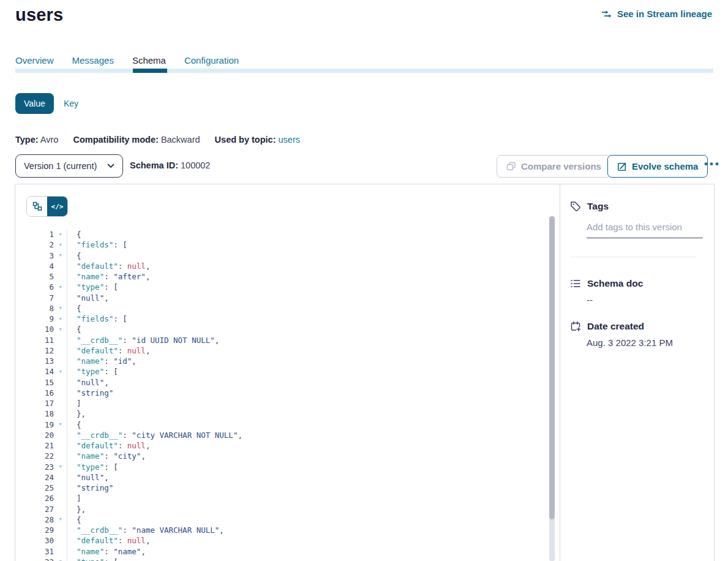 Image resolution: width=728 pixels, height=561 pixels. What do you see at coordinates (34, 425) in the screenshot?
I see `line-number: 19` at bounding box center [34, 425].